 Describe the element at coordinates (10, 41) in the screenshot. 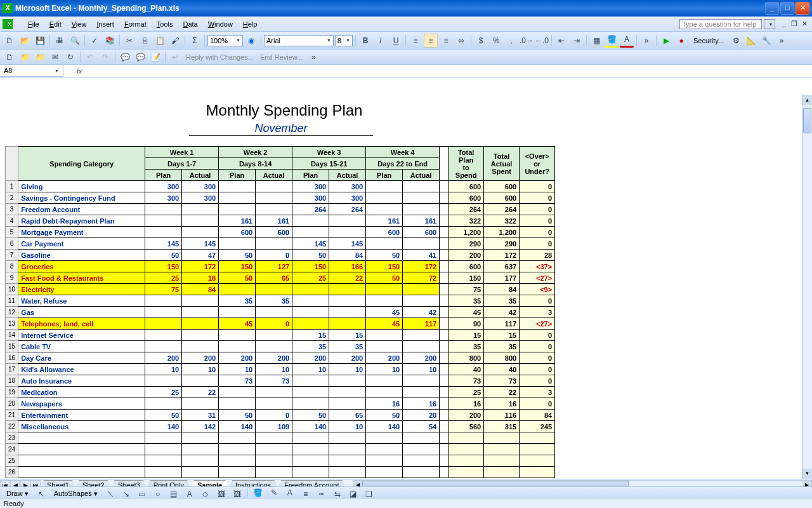

I see `new-icon: 🗋` at that location.